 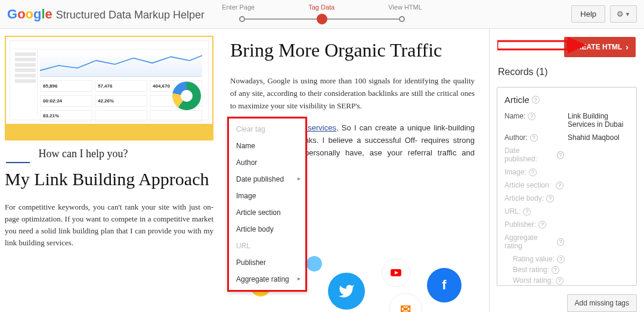 I want to click on field-article-body: Article body:?, so click(x=534, y=198).